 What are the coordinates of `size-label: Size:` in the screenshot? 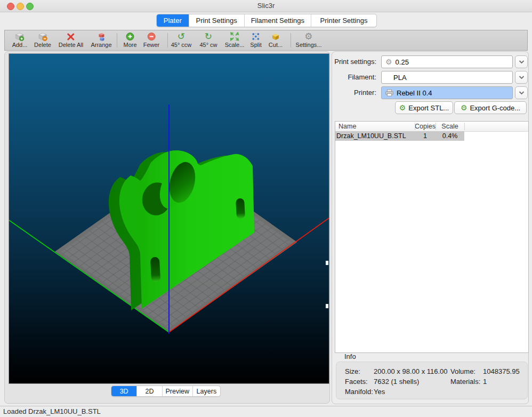 It's located at (353, 371).